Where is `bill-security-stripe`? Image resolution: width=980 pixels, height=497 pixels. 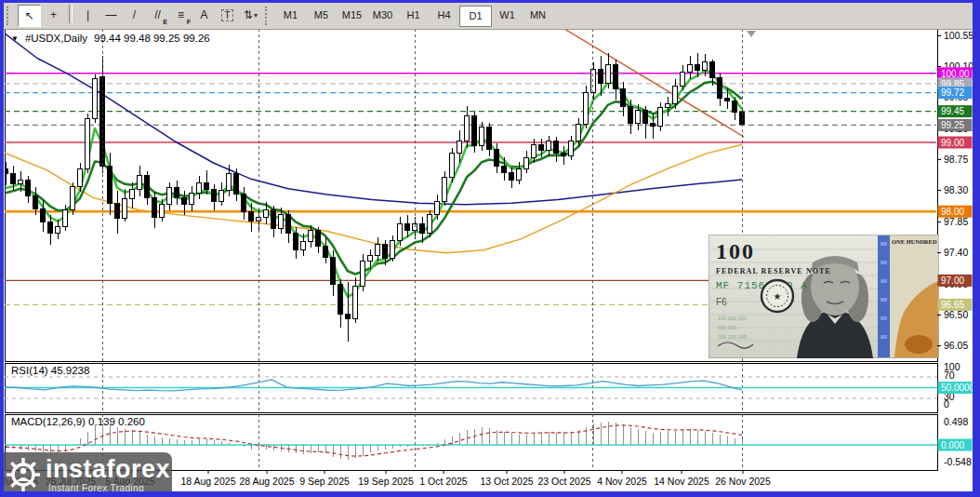 bill-security-stripe is located at coordinates (883, 296).